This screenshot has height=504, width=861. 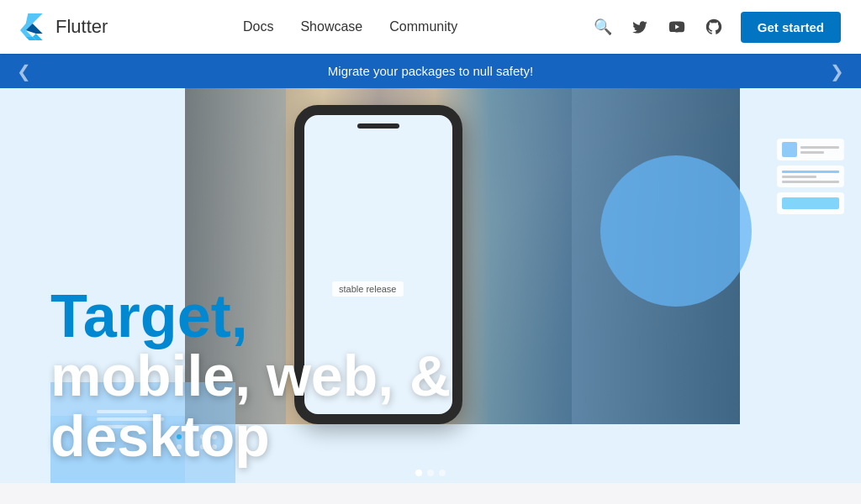 I want to click on twitter-icon, so click(x=640, y=27).